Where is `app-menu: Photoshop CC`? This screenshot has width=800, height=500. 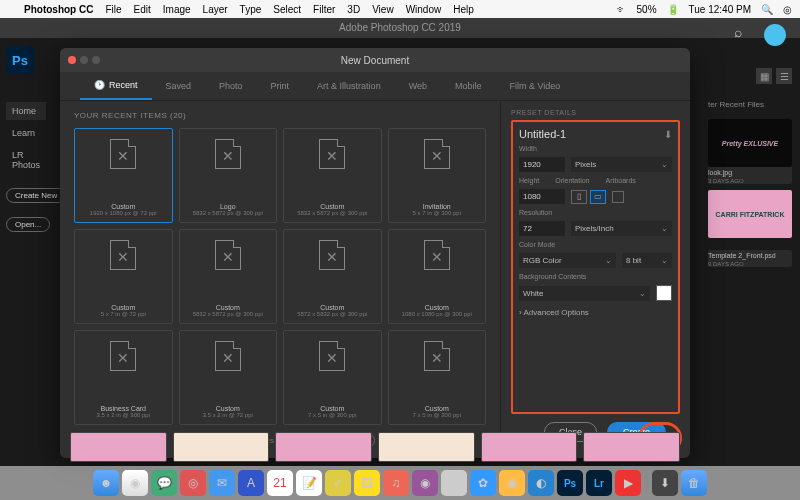 app-menu: Photoshop CC is located at coordinates (58, 10).